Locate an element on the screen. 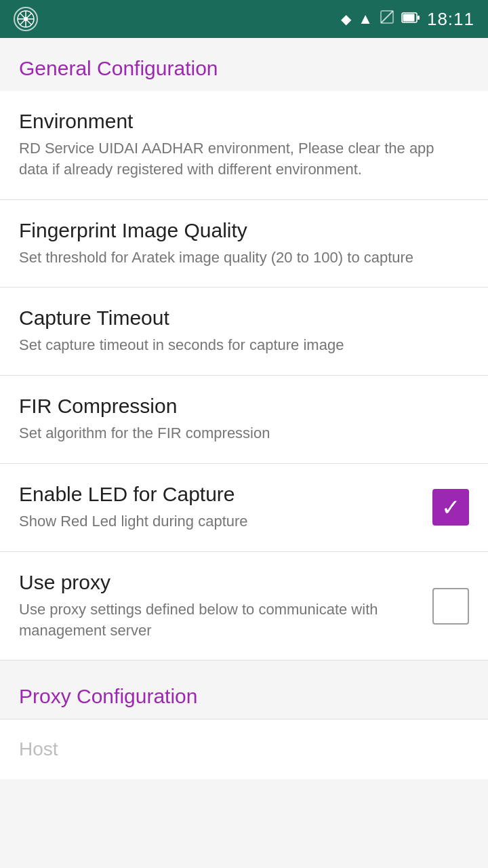  use-proxy-item: Use proxy Use proxy settings defined bel… is located at coordinates (244, 606).